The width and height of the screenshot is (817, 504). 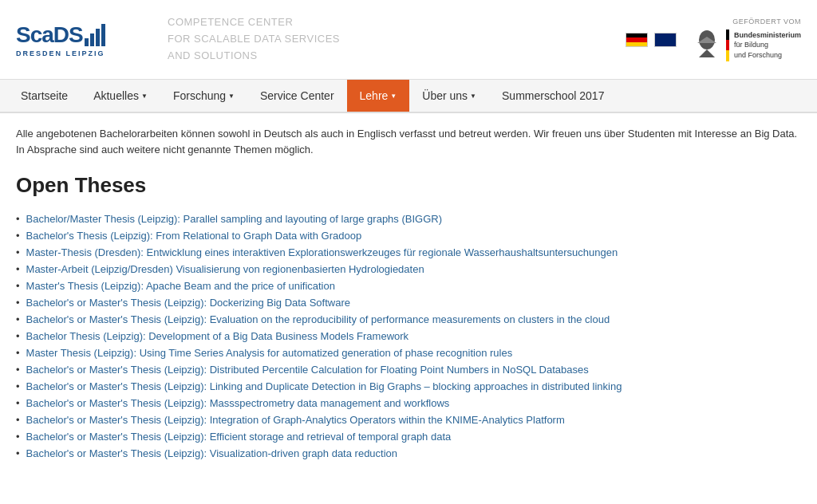 I want to click on tagline: COMPETENCE CENTER FOR SCALABLE DATA SERV…, so click(x=389, y=39).